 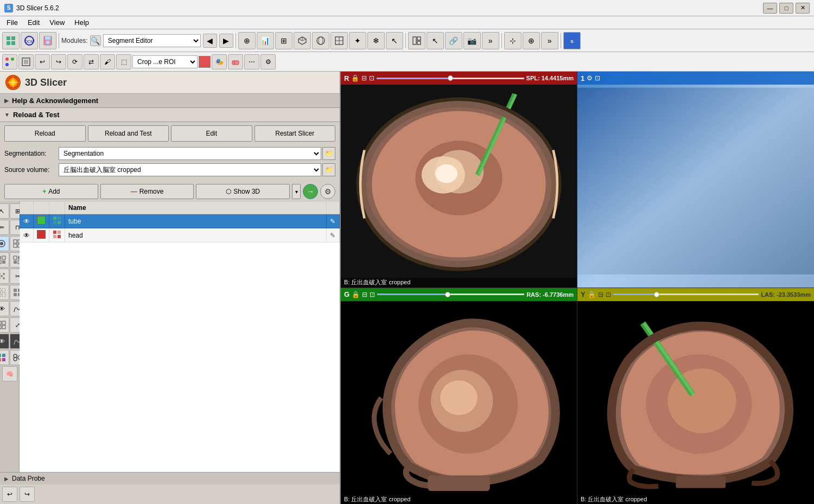 I want to click on tube-edit-btn: ✎, so click(x=333, y=221).